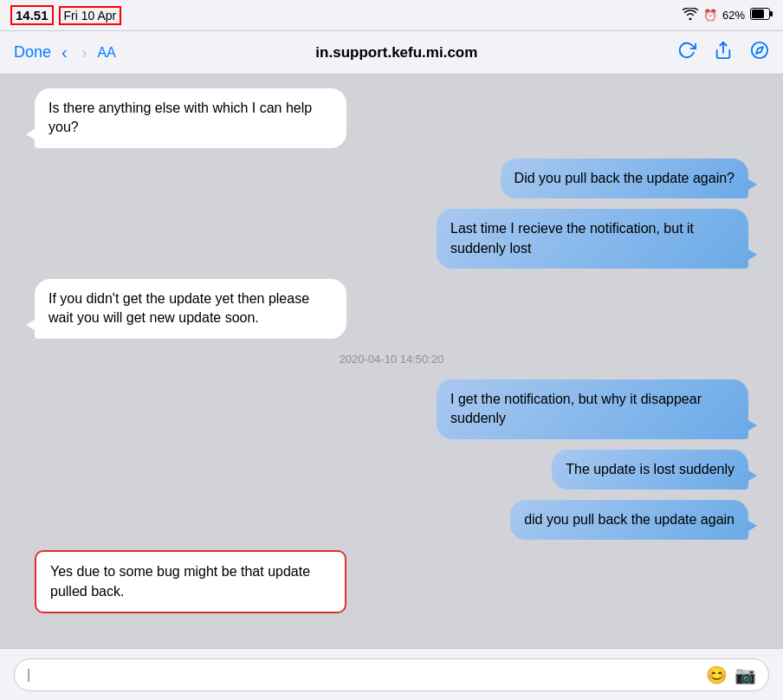 The image size is (783, 700). I want to click on location-button, so click(760, 52).